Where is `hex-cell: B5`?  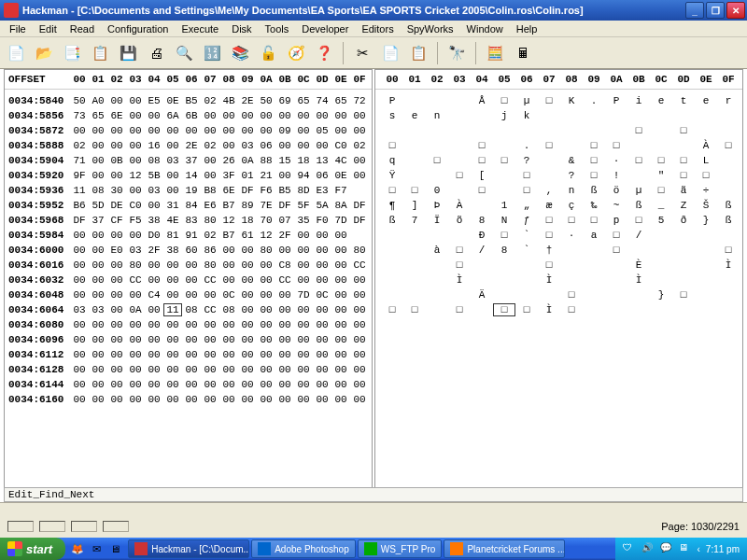 hex-cell: B5 is located at coordinates (285, 190).